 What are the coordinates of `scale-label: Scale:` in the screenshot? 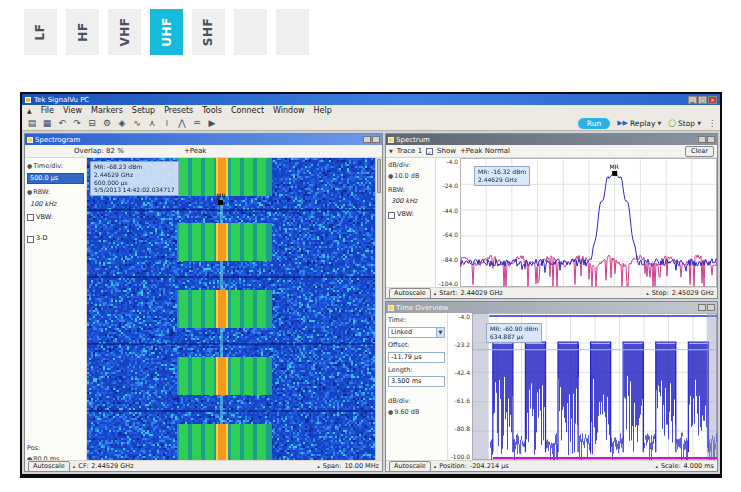 It's located at (671, 466).